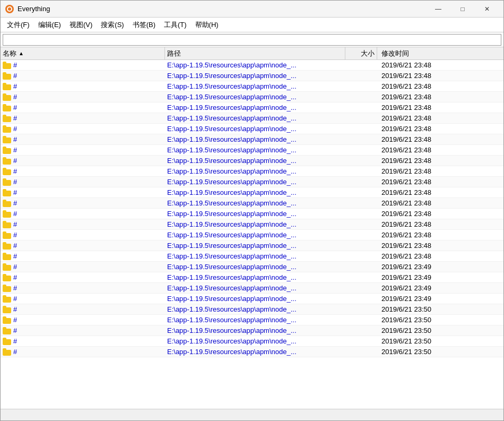  Describe the element at coordinates (21, 53) in the screenshot. I see `sort-arrow-icon: ▲` at that location.